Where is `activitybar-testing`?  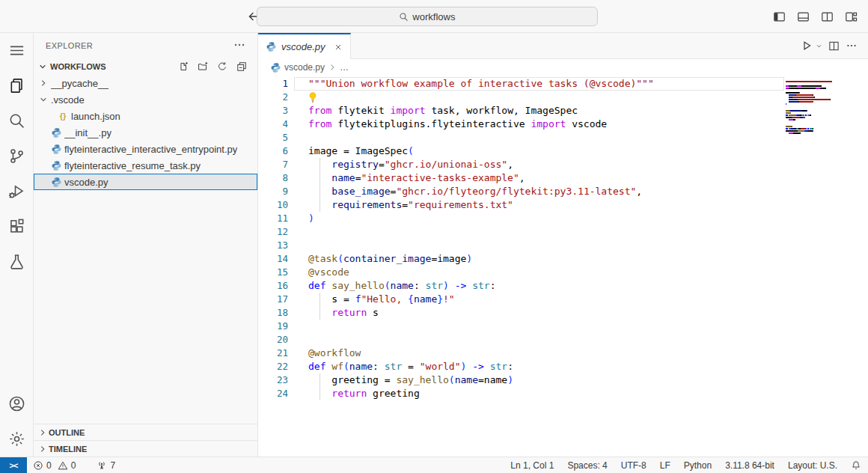
activitybar-testing is located at coordinates (16, 262).